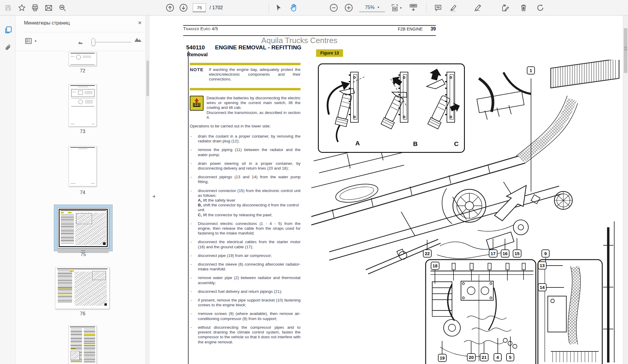 The width and height of the screenshot is (628, 364). I want to click on subsection-title: Removal, so click(198, 54).